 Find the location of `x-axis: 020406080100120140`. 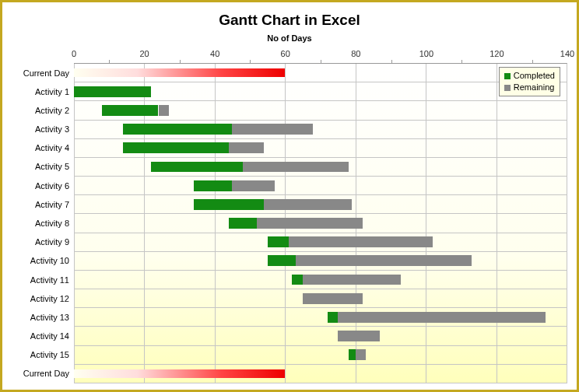

x-axis: 020406080100120140 is located at coordinates (321, 56).